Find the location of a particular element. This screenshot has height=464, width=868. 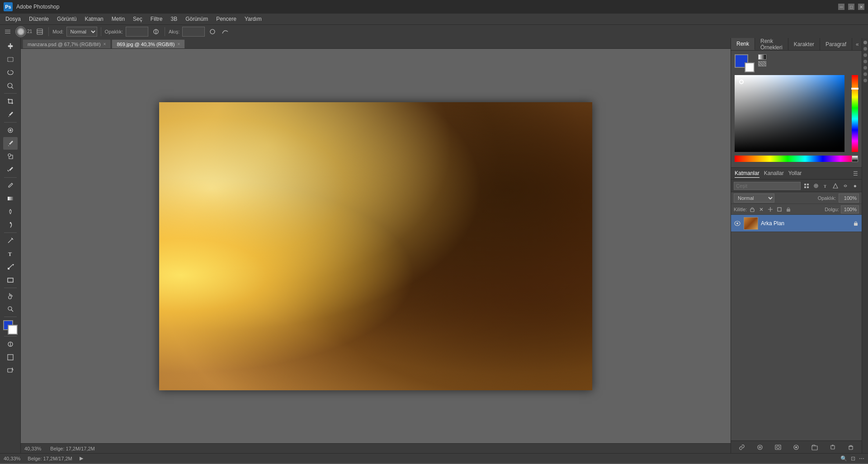

bg-color-swatch is located at coordinates (750, 67).